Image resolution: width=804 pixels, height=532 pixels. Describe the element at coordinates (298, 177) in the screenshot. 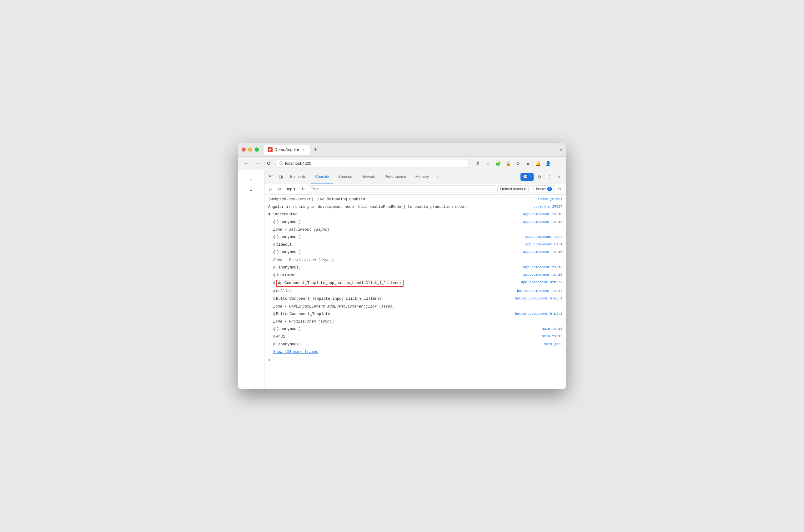

I see `tab-elements: Elements` at that location.